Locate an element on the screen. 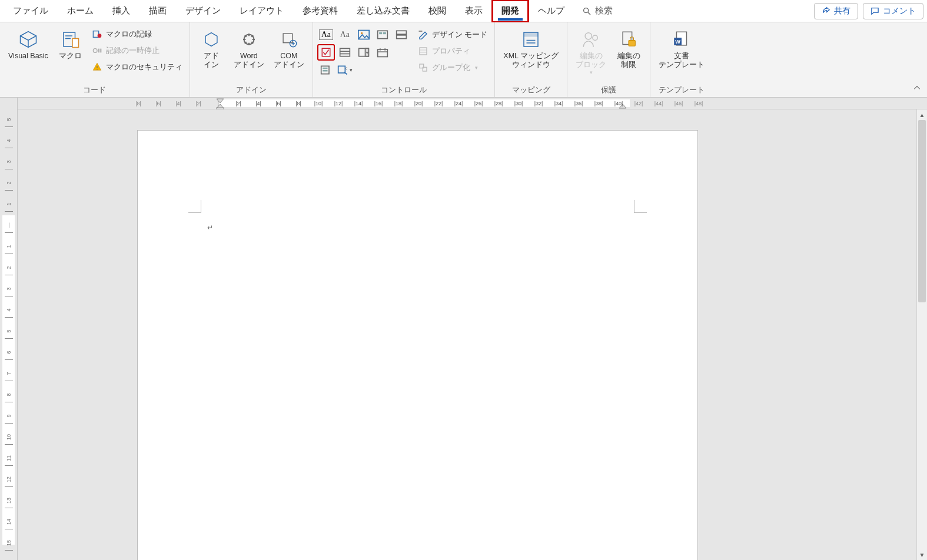 The width and height of the screenshot is (927, 560). share-label: 共有 is located at coordinates (842, 11).